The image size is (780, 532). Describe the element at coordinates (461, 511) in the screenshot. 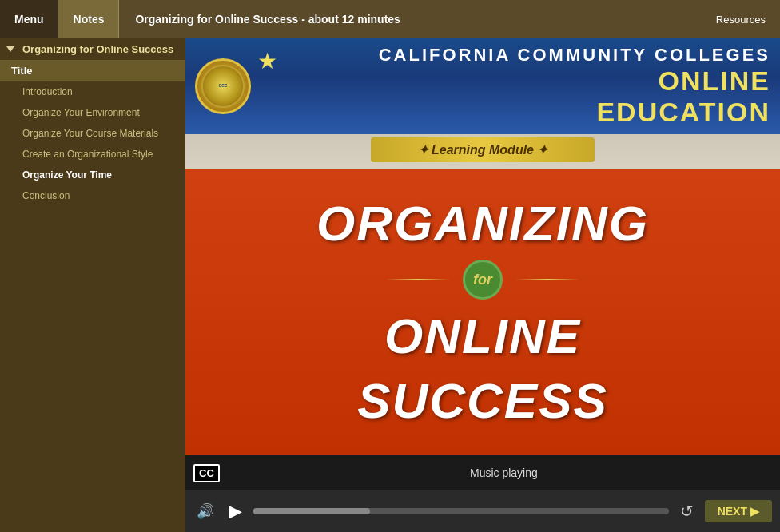

I see `progress-bar` at that location.